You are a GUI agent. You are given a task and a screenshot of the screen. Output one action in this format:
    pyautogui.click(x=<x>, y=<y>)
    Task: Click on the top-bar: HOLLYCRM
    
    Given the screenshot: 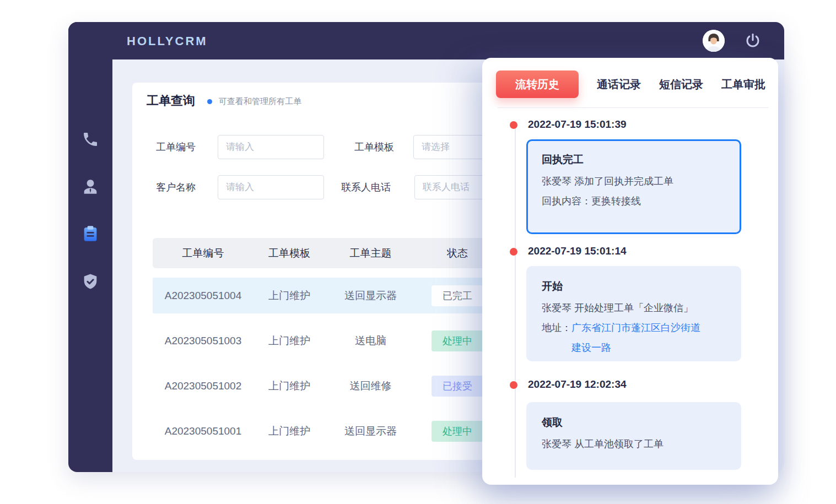 What is the action you would take?
    pyautogui.click(x=427, y=41)
    